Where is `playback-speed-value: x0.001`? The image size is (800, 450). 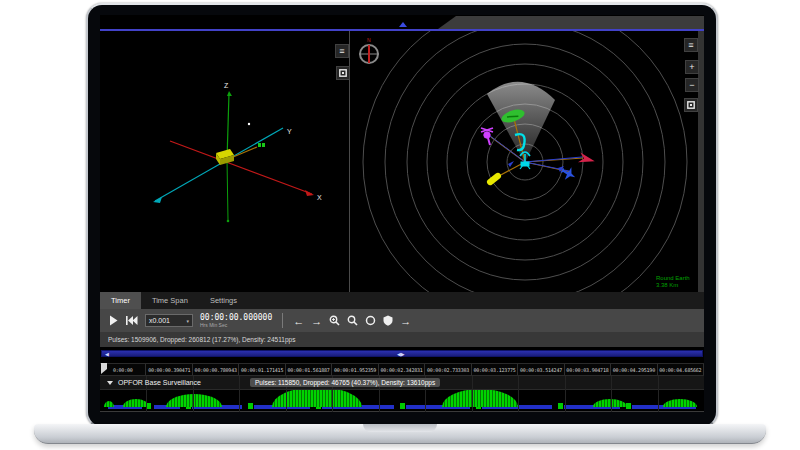
playback-speed-value: x0.001 is located at coordinates (160, 320).